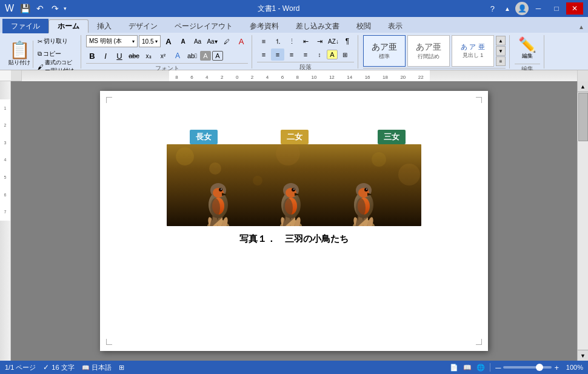 This screenshot has width=588, height=374. What do you see at coordinates (264, 55) in the screenshot?
I see `align-left-btn: ≡` at bounding box center [264, 55].